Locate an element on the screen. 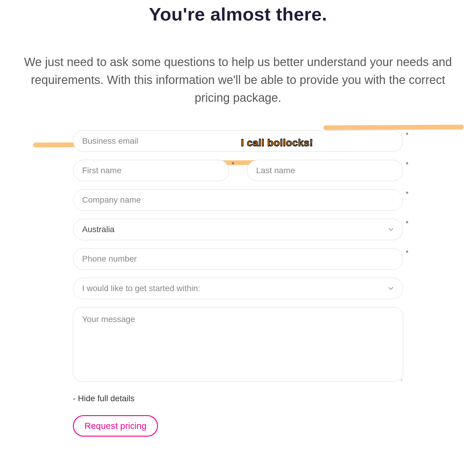 Image resolution: width=476 pixels, height=461 pixels. annotation-overlay: I call bollocks! is located at coordinates (277, 143).